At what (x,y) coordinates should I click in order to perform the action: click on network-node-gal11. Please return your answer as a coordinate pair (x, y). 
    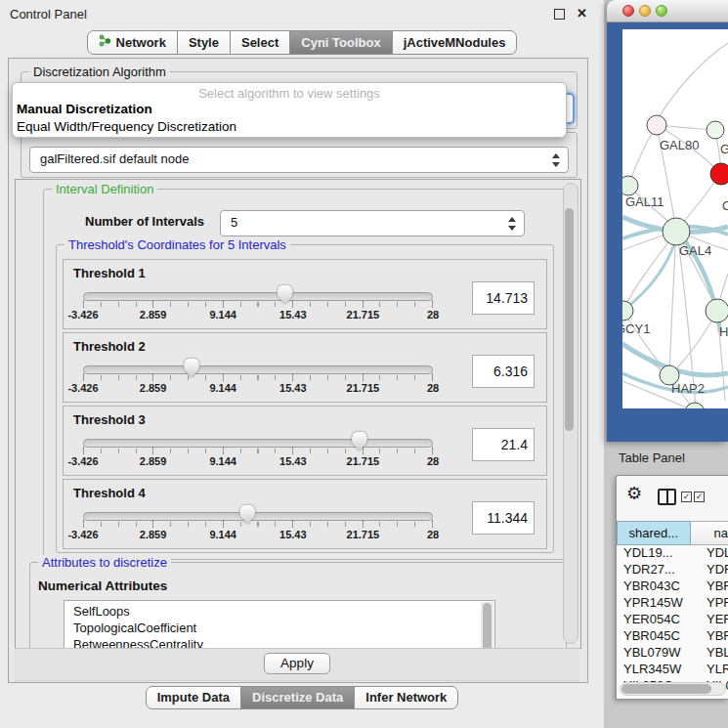
    Looking at the image, I should click on (630, 186).